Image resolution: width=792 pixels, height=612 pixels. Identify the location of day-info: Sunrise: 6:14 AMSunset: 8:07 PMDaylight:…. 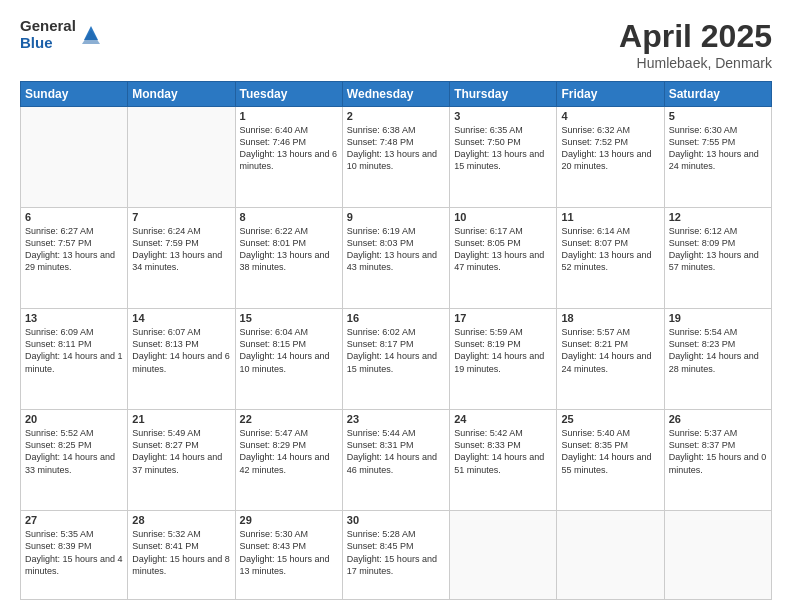
(610, 250).